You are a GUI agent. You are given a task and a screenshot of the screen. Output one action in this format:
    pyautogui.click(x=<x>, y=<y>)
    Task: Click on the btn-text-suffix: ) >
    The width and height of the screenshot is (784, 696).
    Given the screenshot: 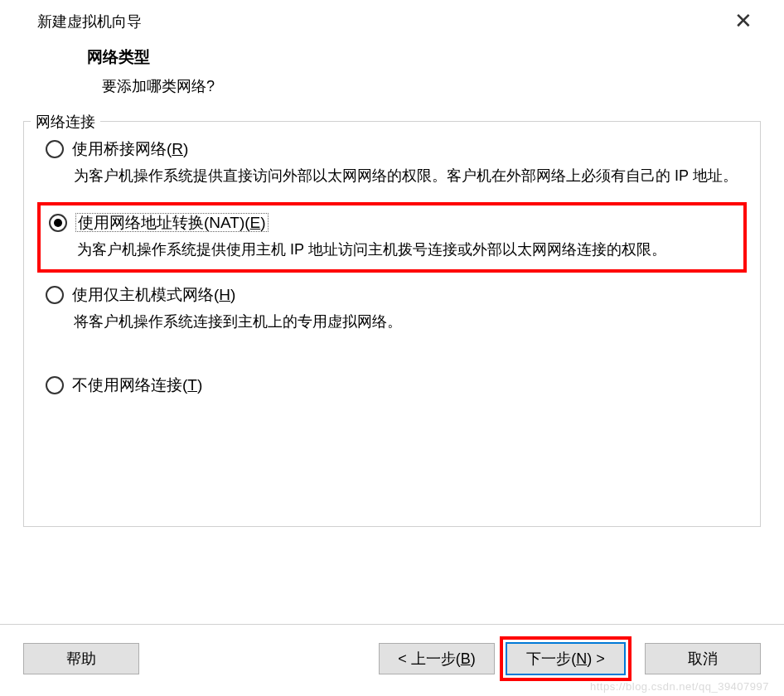 What is the action you would take?
    pyautogui.click(x=596, y=659)
    